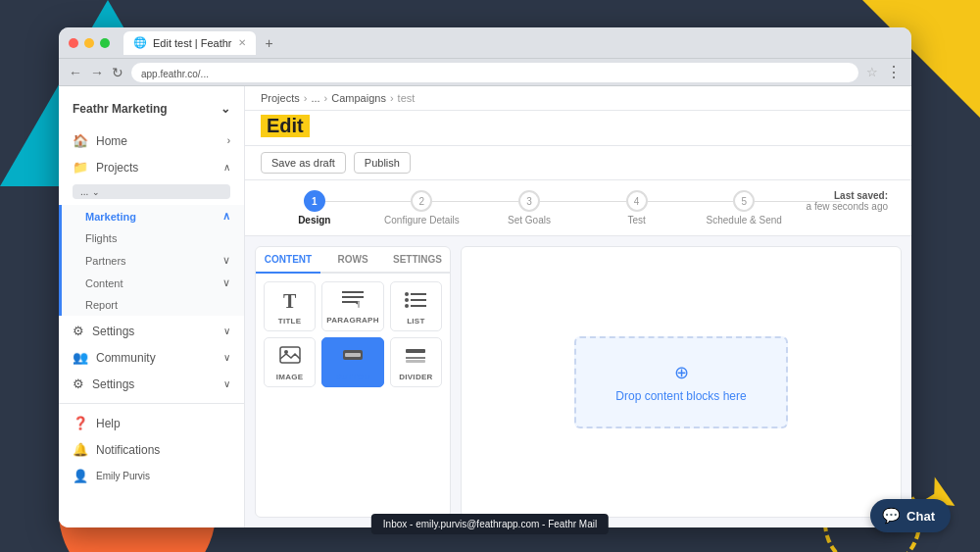  Describe the element at coordinates (151, 477) in the screenshot. I see `sidebar-item-user: 👤 Emily Purvis` at that location.